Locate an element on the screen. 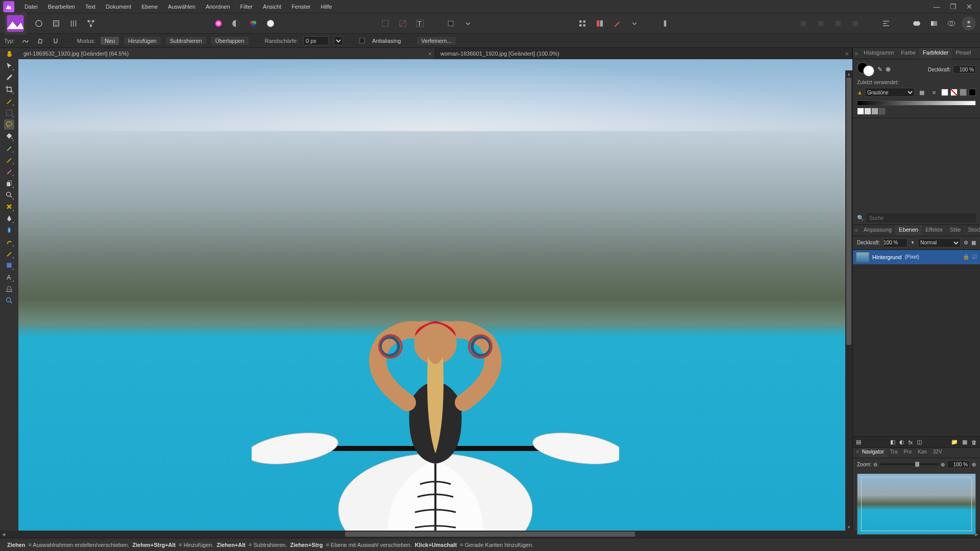  gradient-strip is located at coordinates (917, 103).